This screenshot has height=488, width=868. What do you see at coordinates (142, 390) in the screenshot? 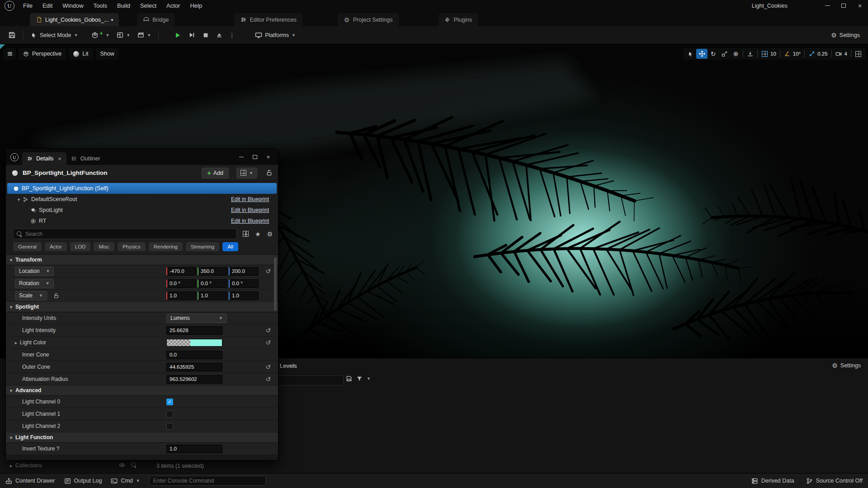
I see `category-advanced: ▾ Advanced` at bounding box center [142, 390].